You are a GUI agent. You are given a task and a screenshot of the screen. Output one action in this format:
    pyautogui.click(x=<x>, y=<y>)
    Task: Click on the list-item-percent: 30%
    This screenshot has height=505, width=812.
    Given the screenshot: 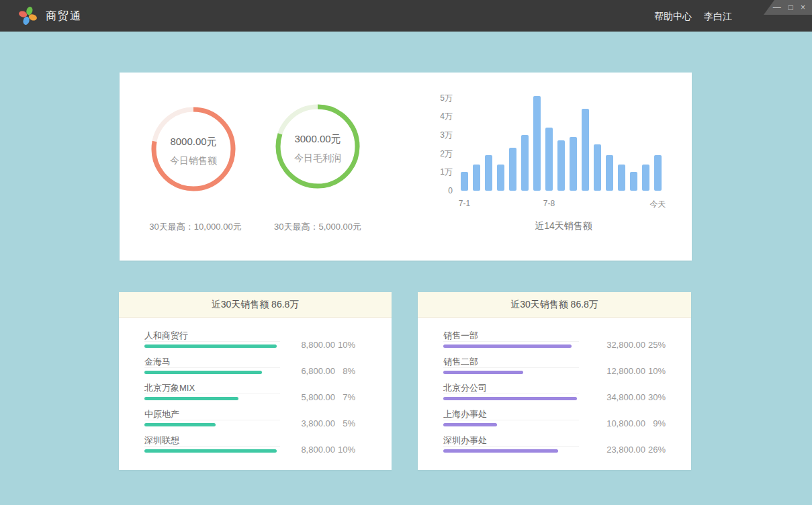 What is the action you would take?
    pyautogui.click(x=656, y=398)
    